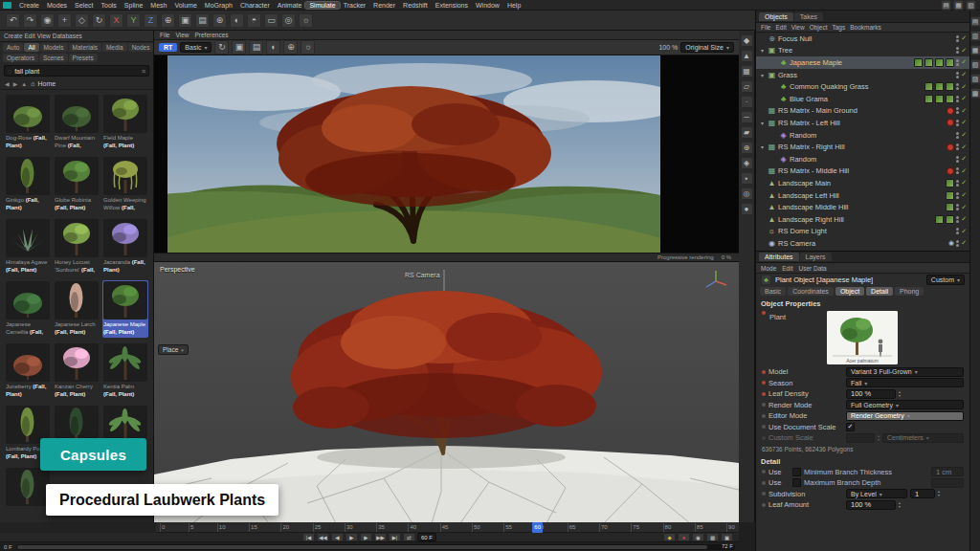 The image size is (980, 551). Describe the element at coordinates (766, 27) in the screenshot. I see `object-menu-file: File` at that location.